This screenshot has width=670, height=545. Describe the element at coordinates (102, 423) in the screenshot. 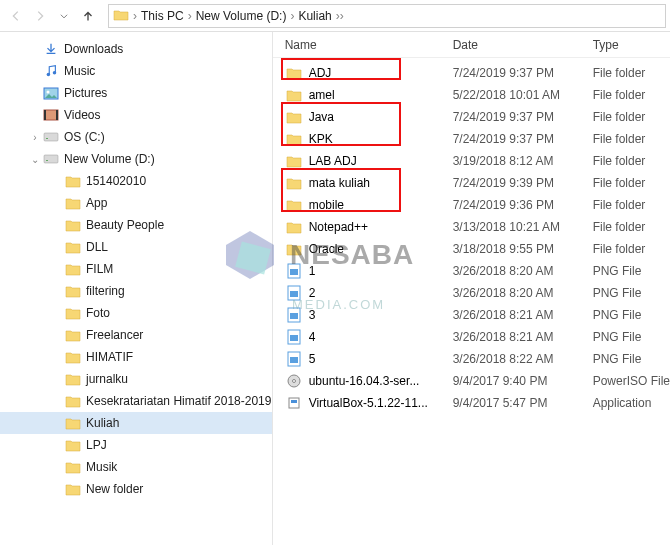

I see `tree-item-label: Kuliah` at that location.